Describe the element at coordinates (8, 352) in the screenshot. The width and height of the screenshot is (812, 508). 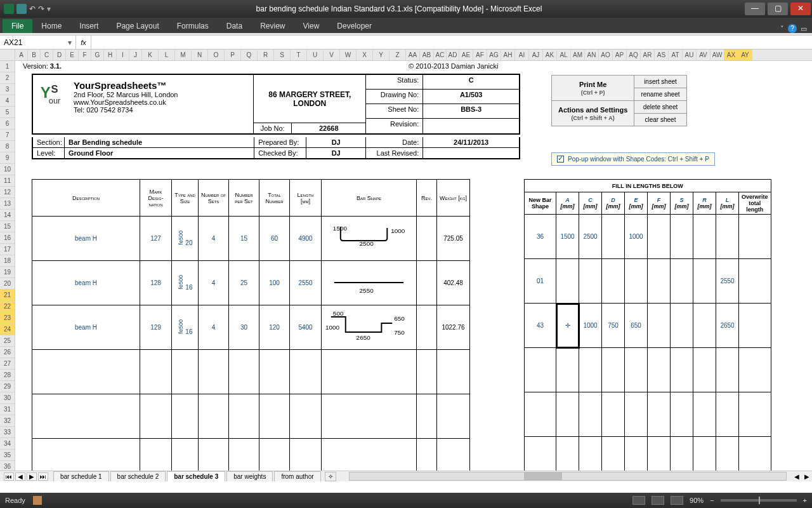
I see `row-header: 26` at that location.